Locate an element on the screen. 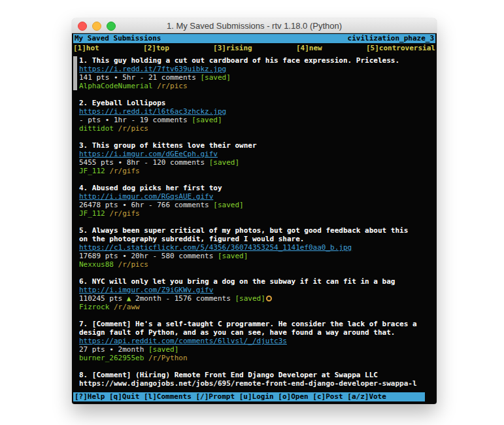  score-and-age: 141 pts • 5hr - 21 comments is located at coordinates (140, 77).